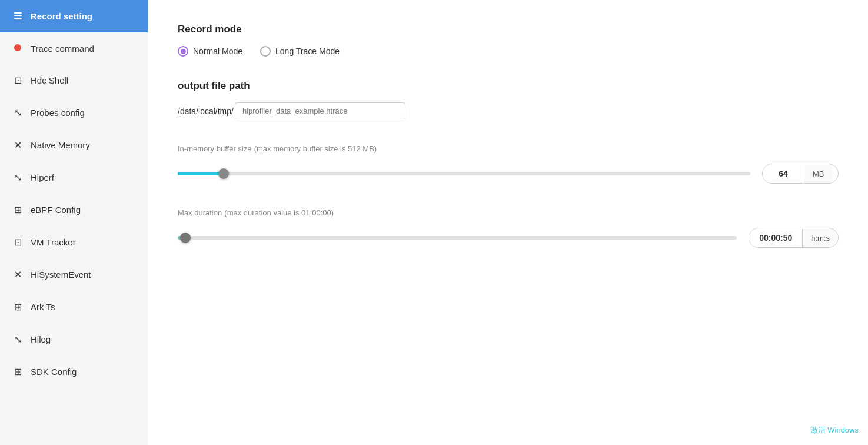 Image resolution: width=868 pixels, height=445 pixels. Describe the element at coordinates (74, 210) in the screenshot. I see `sidebar-item-ebpf-config: ⊞eBPF Config` at that location.